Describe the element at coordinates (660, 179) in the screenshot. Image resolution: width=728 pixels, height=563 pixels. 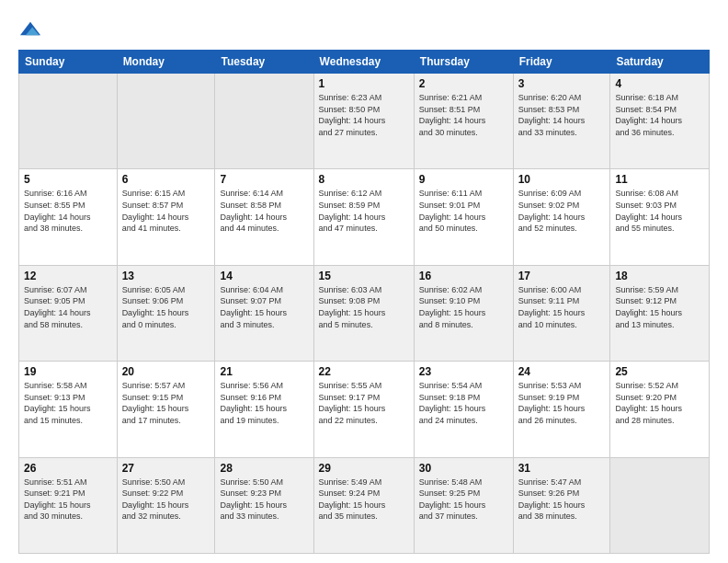
I see `day-number: 11` at that location.